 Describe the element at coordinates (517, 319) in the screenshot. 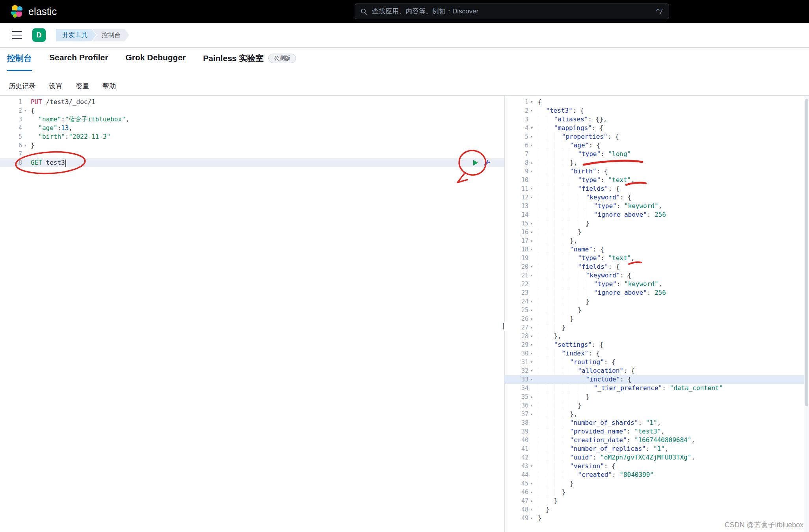

I see `line-number: 26` at that location.